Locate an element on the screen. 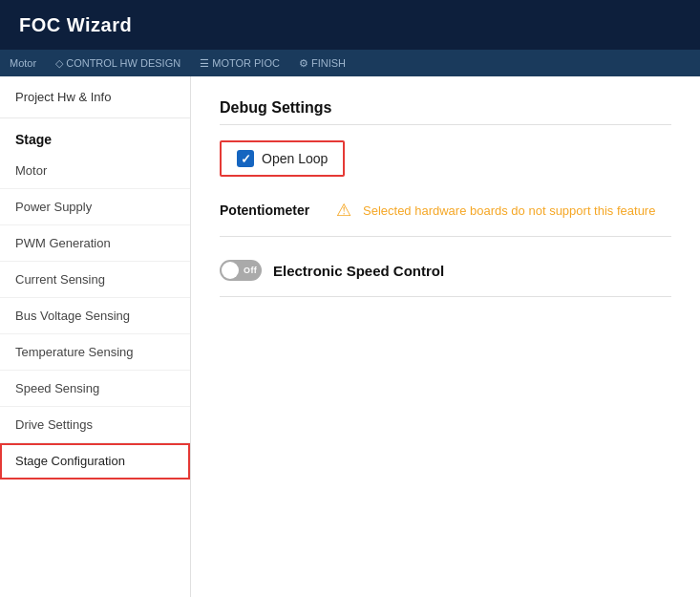 The image size is (700, 597). open-loop-container: Open Loop is located at coordinates (283, 159).